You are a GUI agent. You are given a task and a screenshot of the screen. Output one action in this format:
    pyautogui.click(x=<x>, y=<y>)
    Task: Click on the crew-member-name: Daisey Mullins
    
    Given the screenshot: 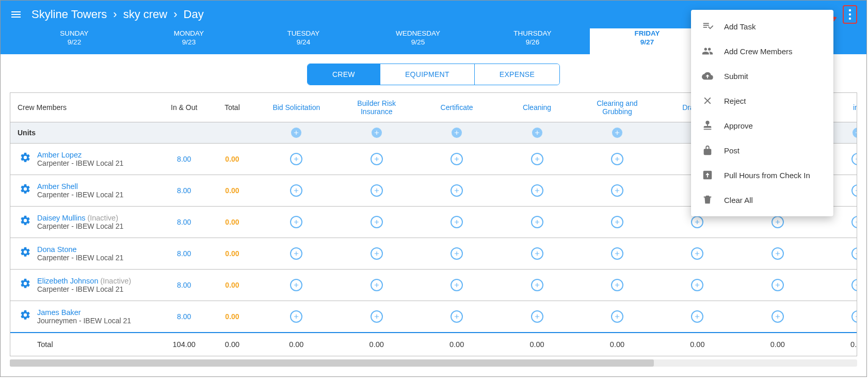 What is the action you would take?
    pyautogui.click(x=61, y=218)
    